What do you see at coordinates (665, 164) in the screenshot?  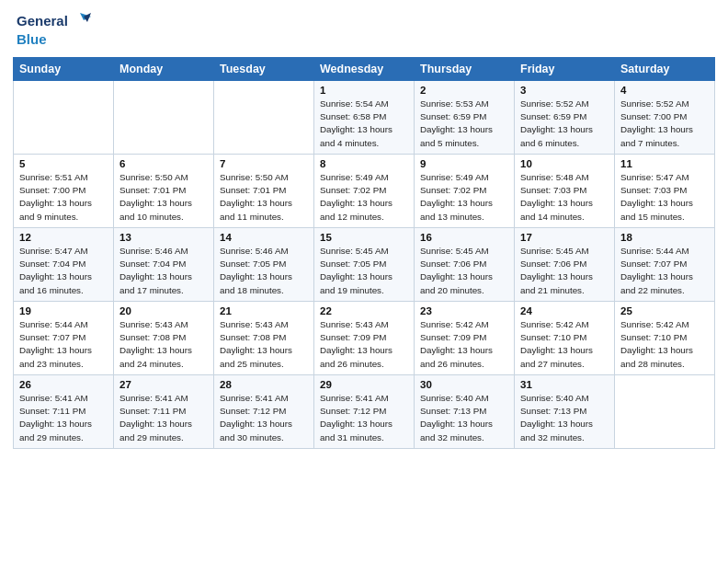 I see `day-number: 11` at bounding box center [665, 164].